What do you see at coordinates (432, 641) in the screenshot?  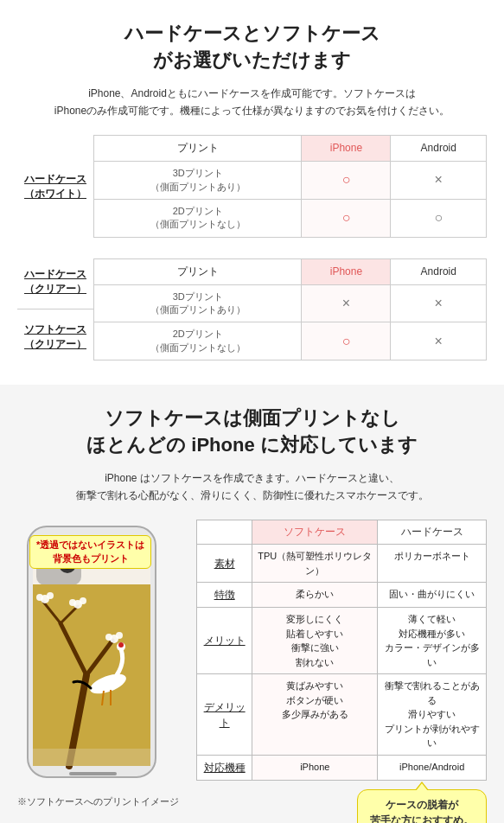 I see `comp-hard-merit: 薄くて軽い対応機種が多いカラー・デザインが多い` at bounding box center [432, 641].